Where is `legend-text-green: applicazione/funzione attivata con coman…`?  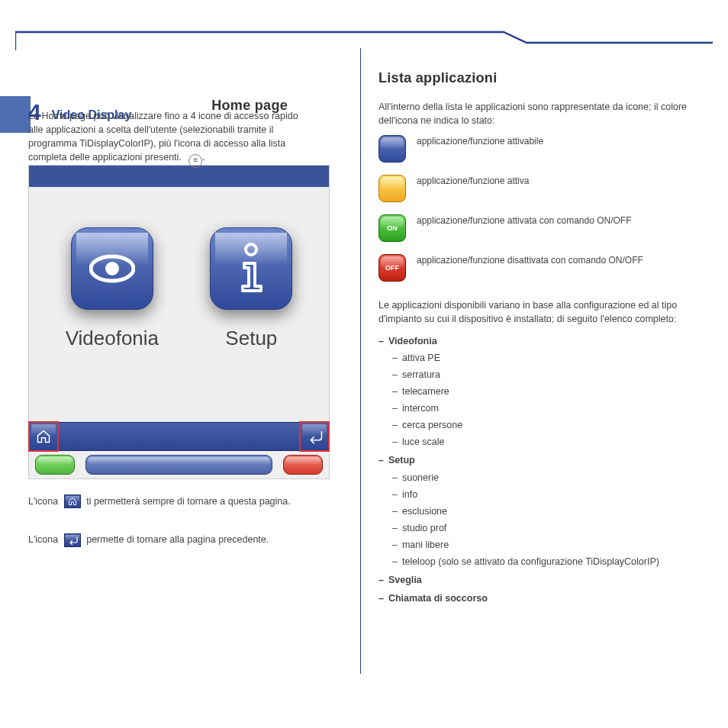
legend-text-green: applicazione/funzione attivata con coman… is located at coordinates (523, 221).